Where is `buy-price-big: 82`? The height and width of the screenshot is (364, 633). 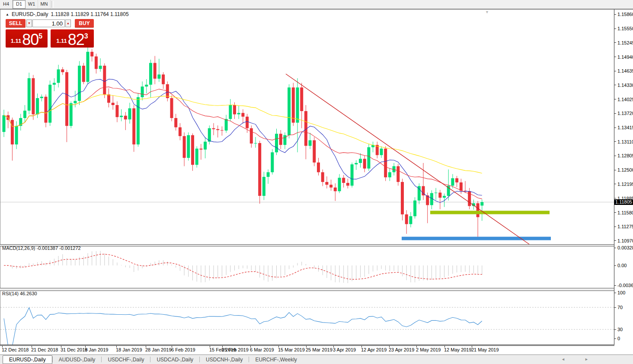
buy-price-big: 82 is located at coordinates (76, 40).